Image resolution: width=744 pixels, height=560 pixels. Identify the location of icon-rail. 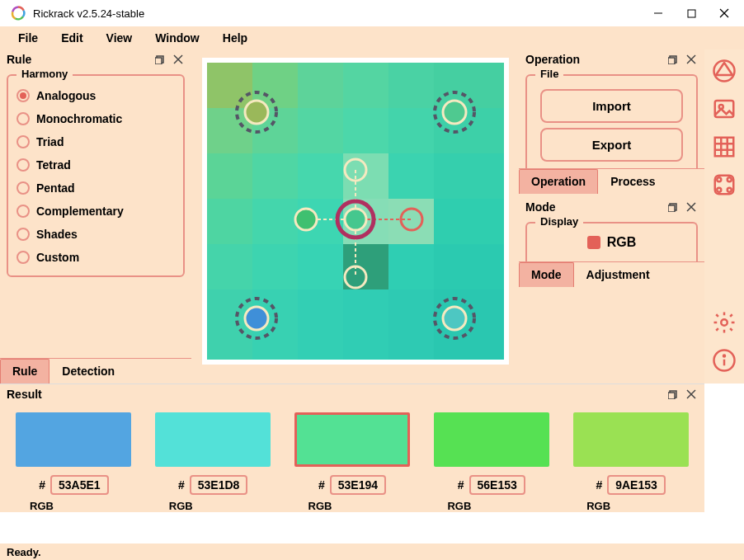
(724, 216).